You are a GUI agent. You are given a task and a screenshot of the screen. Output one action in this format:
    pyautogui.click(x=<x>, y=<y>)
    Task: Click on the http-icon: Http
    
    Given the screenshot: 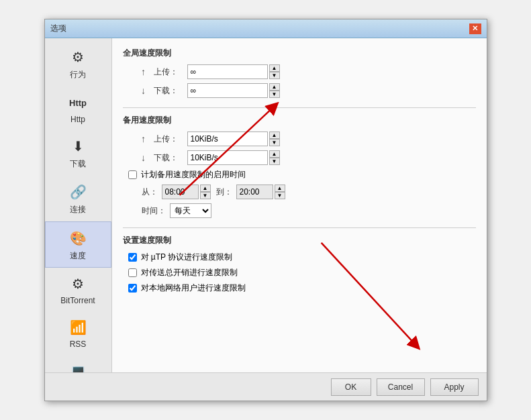 What is the action you would take?
    pyautogui.click(x=78, y=103)
    